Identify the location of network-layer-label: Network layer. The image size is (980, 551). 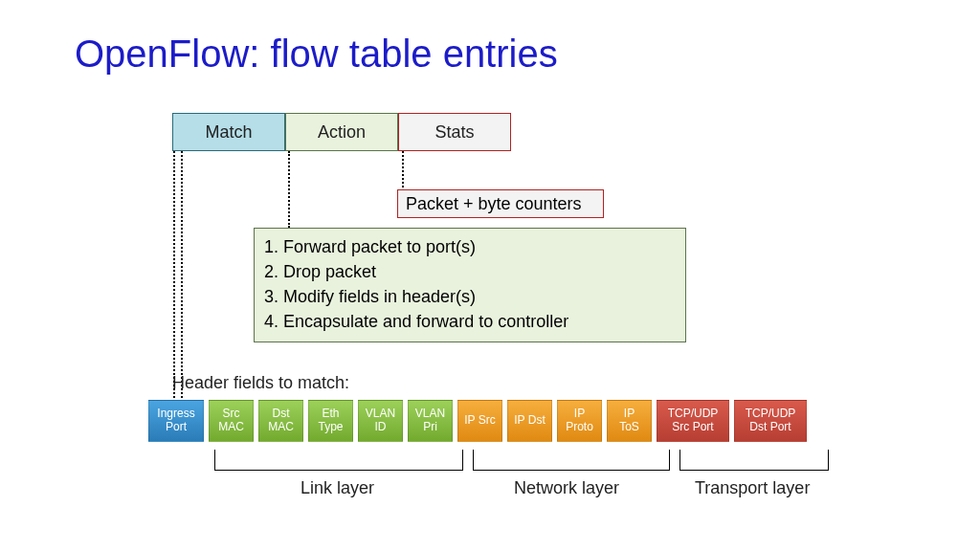
(567, 488).